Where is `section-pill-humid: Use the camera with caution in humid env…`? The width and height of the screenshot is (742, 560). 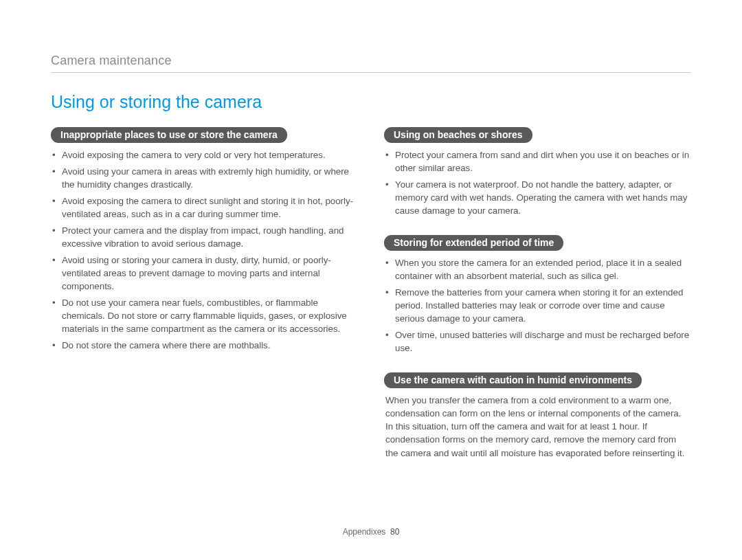 section-pill-humid: Use the camera with caution in humid env… is located at coordinates (513, 381).